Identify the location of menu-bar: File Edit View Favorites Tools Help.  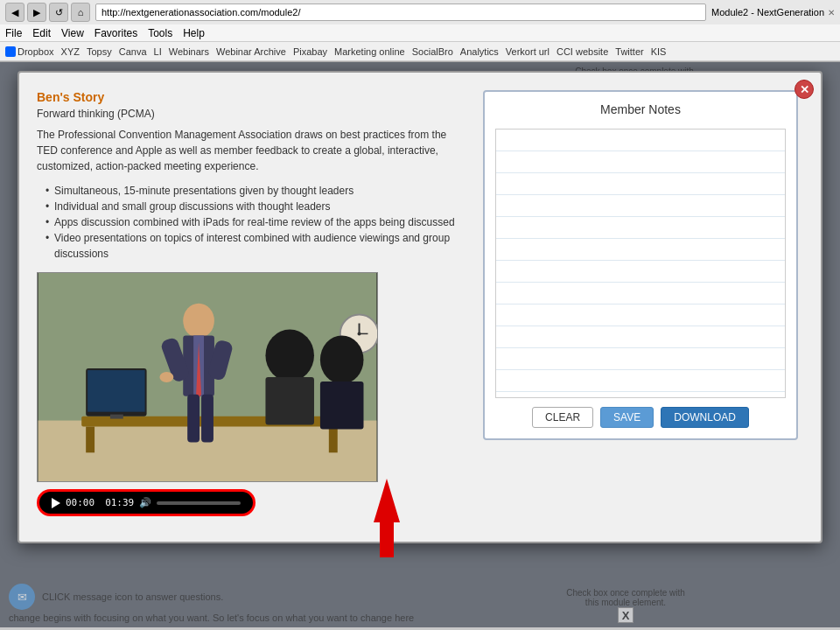
(420, 33).